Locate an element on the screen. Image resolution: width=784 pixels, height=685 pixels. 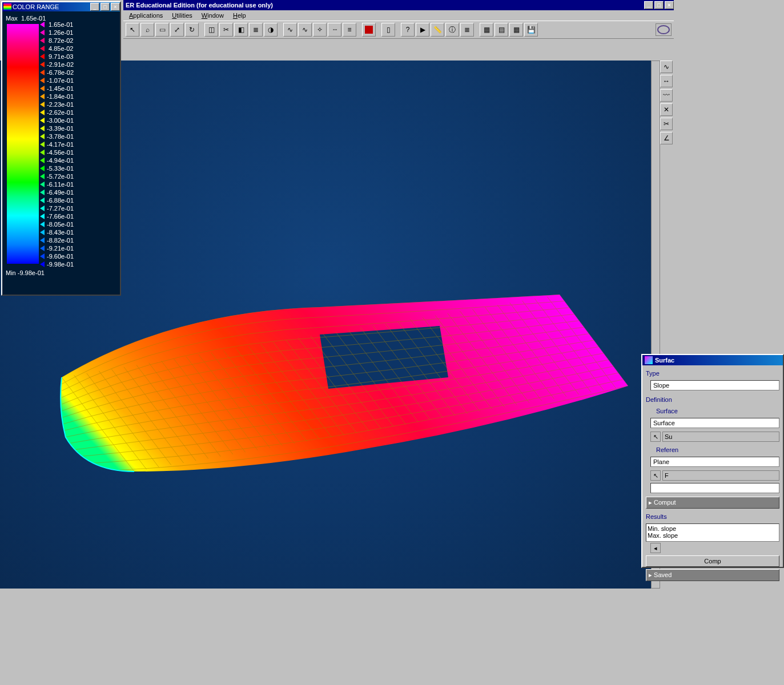
clip-icon: ✂ is located at coordinates (226, 30).